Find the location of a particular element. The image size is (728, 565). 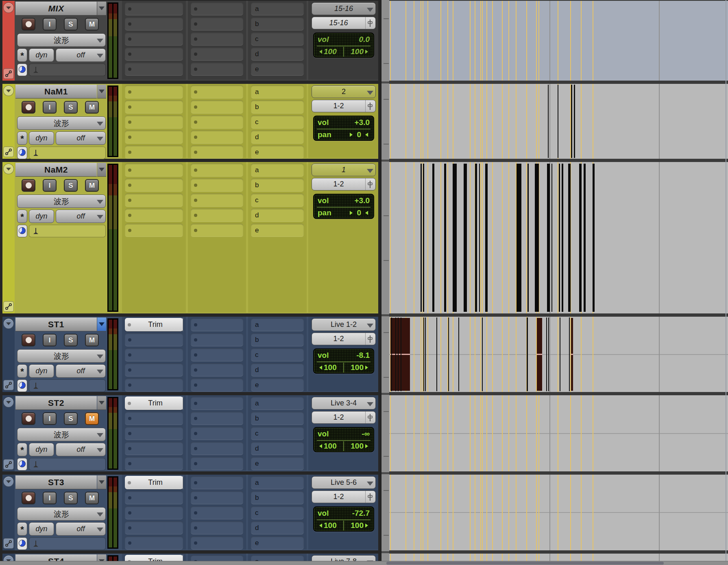

track-collapse-button is located at coordinates (9, 324).